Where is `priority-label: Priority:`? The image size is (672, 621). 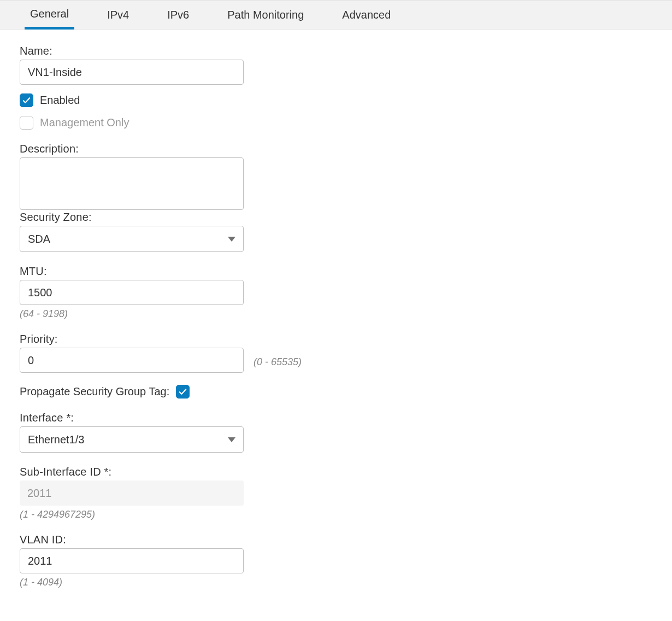 priority-label: Priority: is located at coordinates (336, 339).